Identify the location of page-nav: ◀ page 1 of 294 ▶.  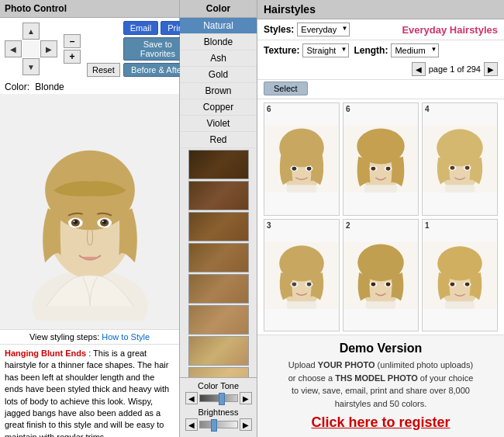
(454, 69).